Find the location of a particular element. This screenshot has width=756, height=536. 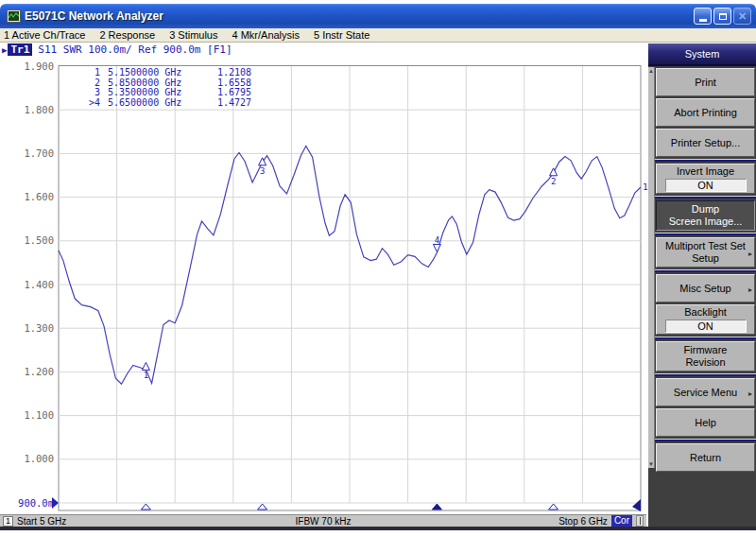

marker-frequency: 5.6500000 GHz is located at coordinates (157, 104).